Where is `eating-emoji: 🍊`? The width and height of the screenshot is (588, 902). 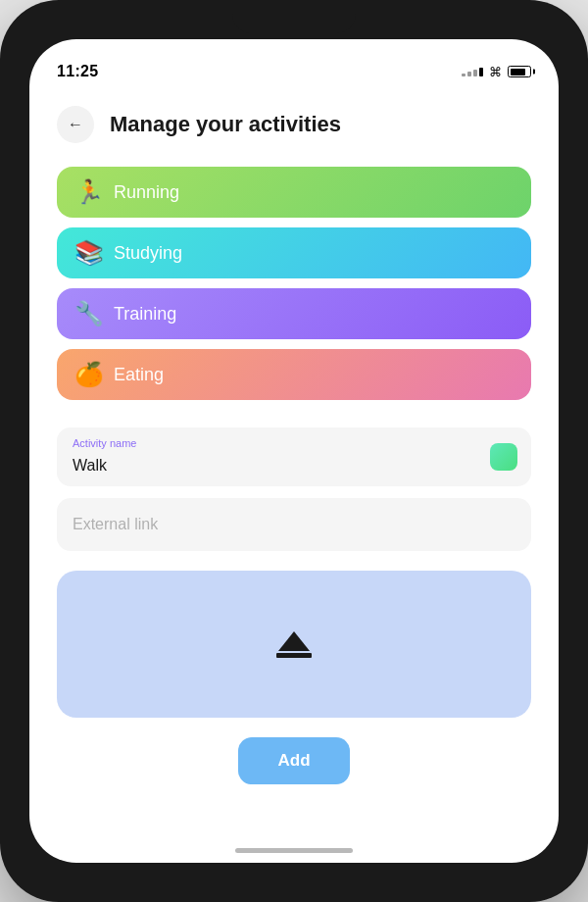 eating-emoji: 🍊 is located at coordinates (89, 375).